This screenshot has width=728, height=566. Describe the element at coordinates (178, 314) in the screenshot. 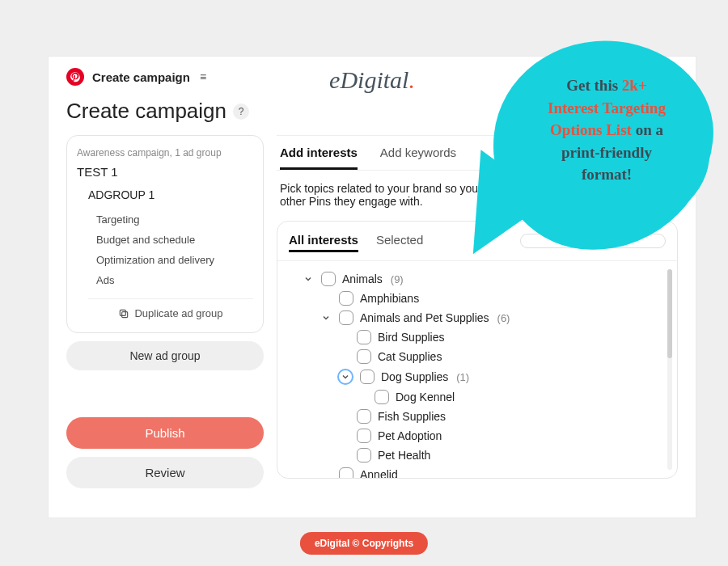

I see `duplicate-label: Duplicate ad group` at that location.